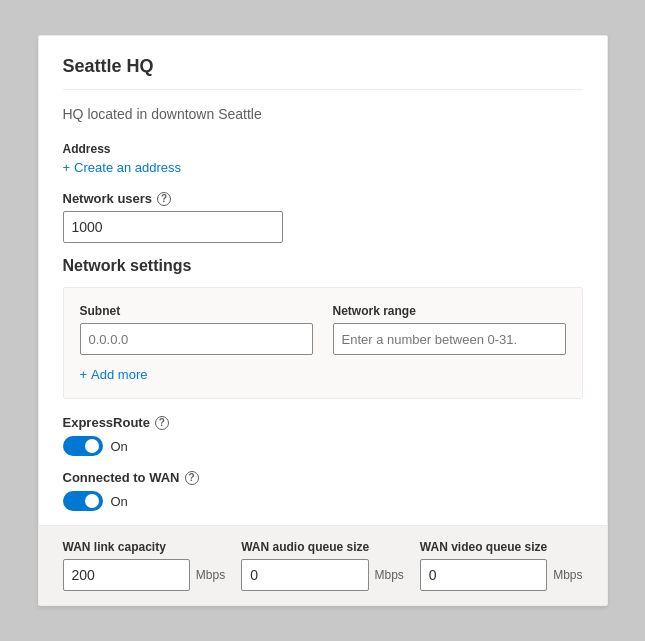 The image size is (645, 641). I want to click on connected-wan-label-row: Connected to WAN ?, so click(323, 478).